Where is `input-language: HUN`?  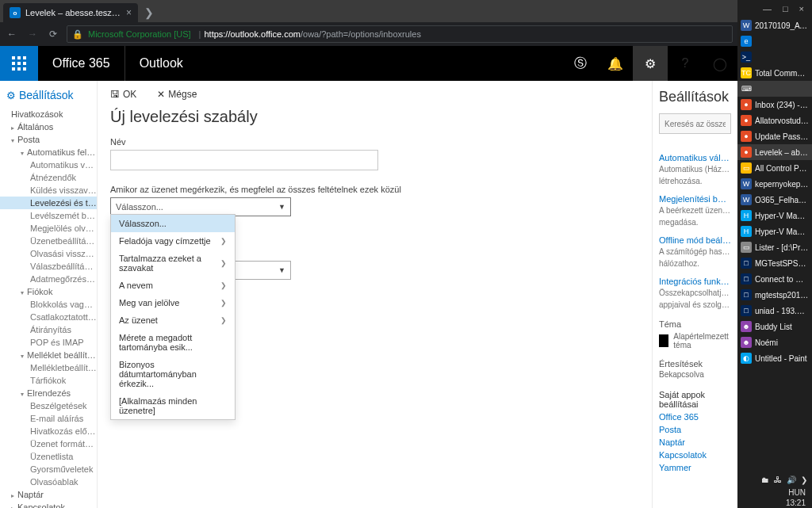 input-language: HUN is located at coordinates (775, 493).